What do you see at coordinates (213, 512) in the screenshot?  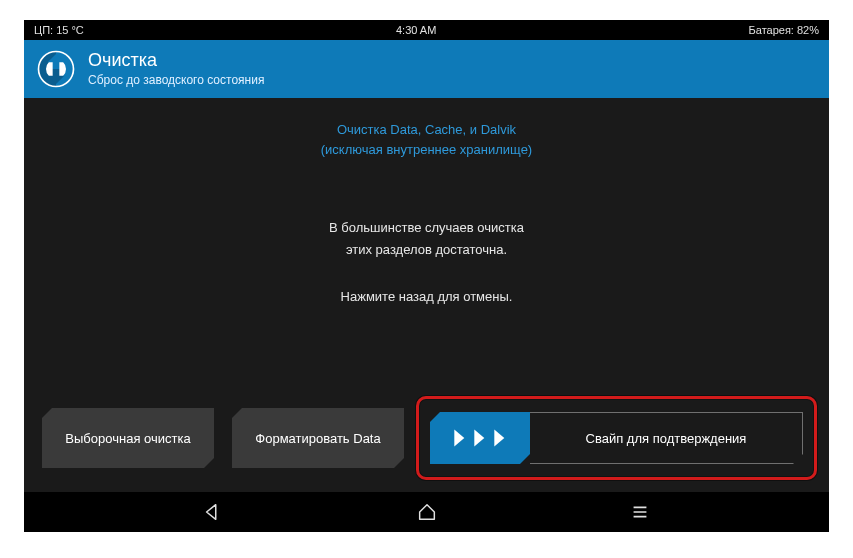 I see `back-icon` at bounding box center [213, 512].